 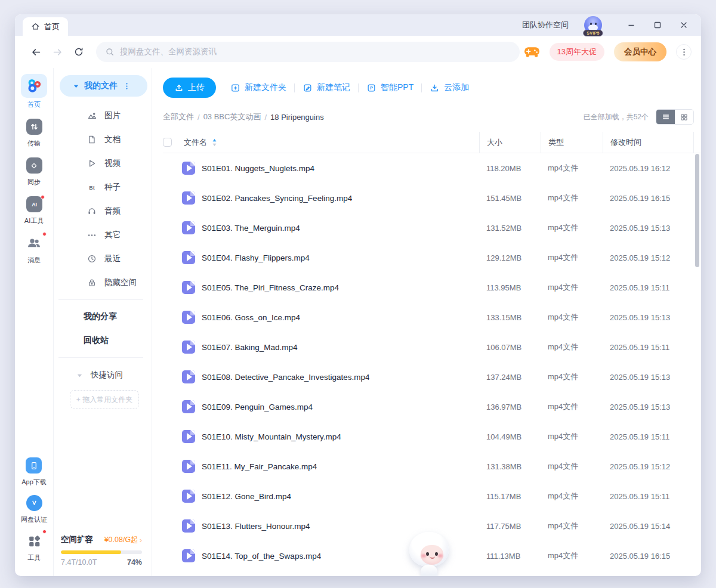 I want to click on toolbar-action-new-folder: 新建文件夹, so click(x=258, y=88).